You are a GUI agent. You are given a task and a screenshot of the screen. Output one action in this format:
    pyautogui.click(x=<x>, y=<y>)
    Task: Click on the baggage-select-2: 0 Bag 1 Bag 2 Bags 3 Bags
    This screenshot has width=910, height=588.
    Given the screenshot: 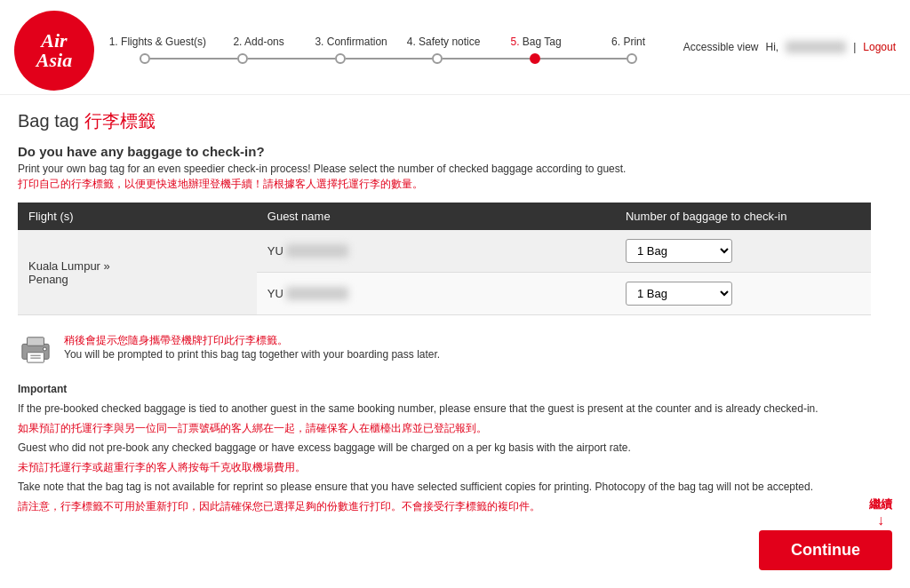 What is the action you would take?
    pyautogui.click(x=679, y=293)
    